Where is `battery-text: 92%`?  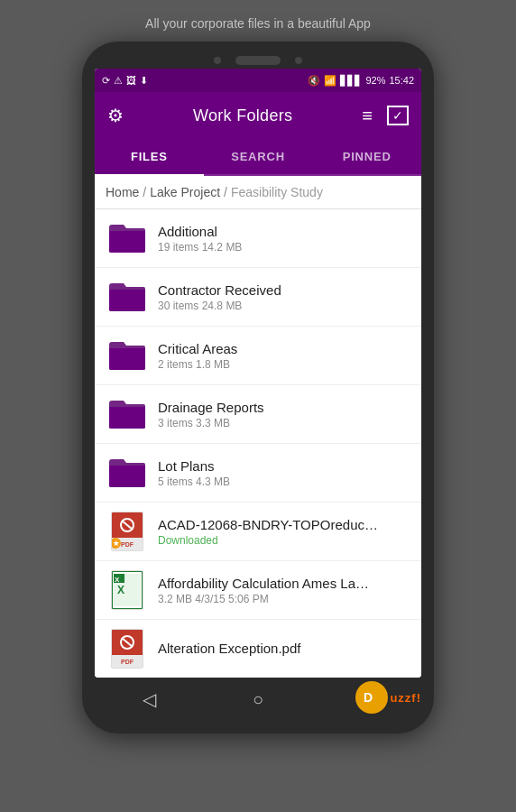 battery-text: 92% is located at coordinates (375, 80).